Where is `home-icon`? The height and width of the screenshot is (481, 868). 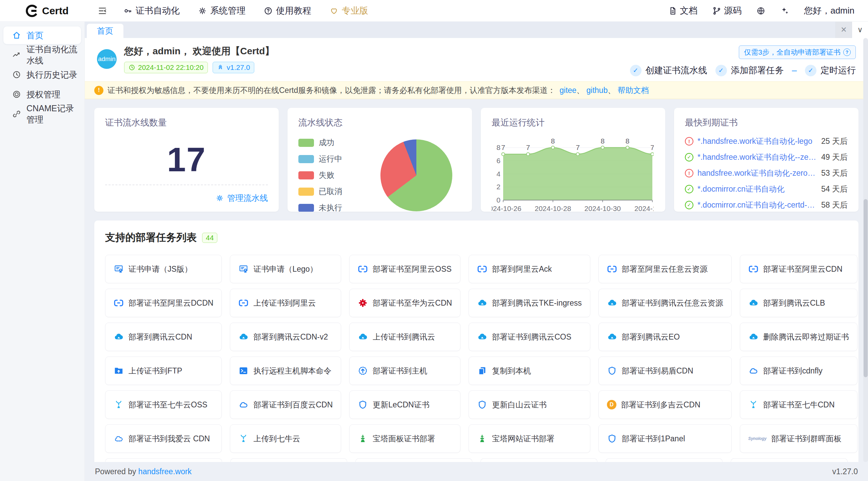 home-icon is located at coordinates (17, 35).